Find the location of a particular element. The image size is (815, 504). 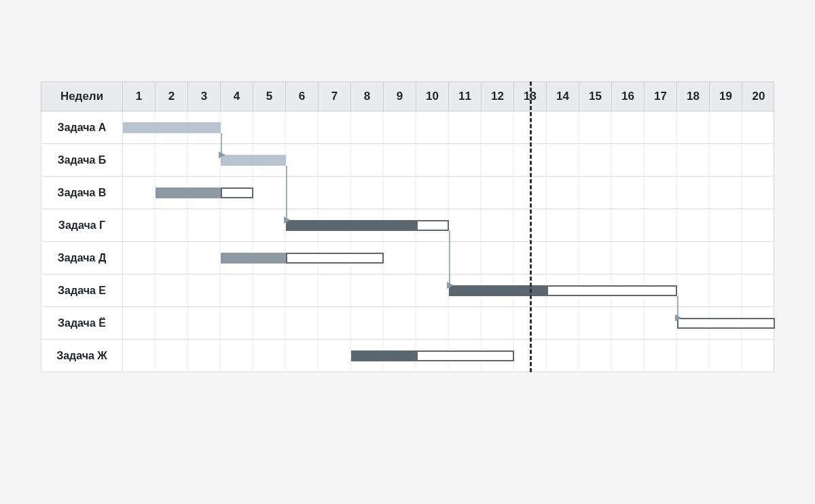

gantt-row: Задача Д is located at coordinates (408, 258).